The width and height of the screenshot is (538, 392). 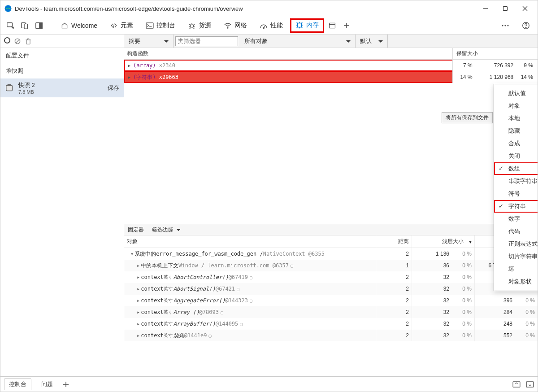 What do you see at coordinates (331, 324) in the screenshot?
I see `retainer-row: ▸ context 英寸ArrayBuffer() @144095▢ 2 320…` at bounding box center [331, 324].